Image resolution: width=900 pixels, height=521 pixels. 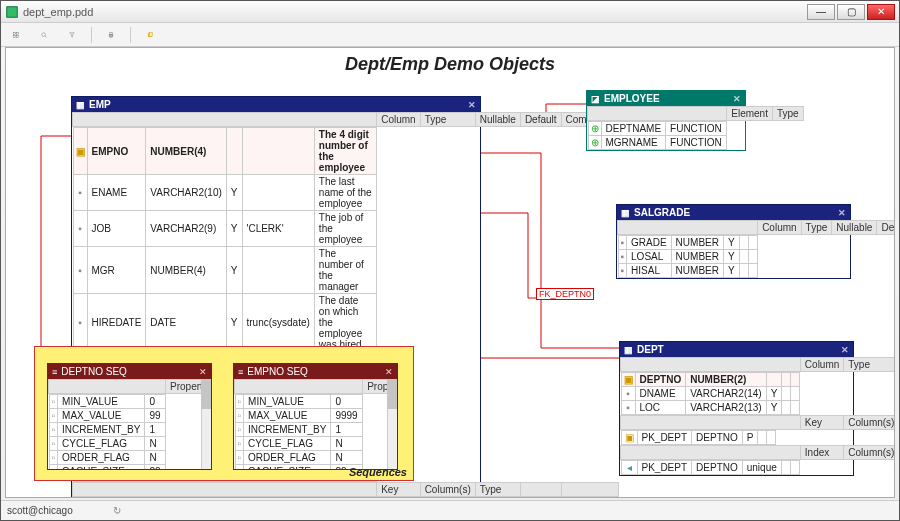 What do you see at coordinates (276, 104) in the screenshot?
I see `entity-emp-header: ▦ EMP ✕` at bounding box center [276, 104].